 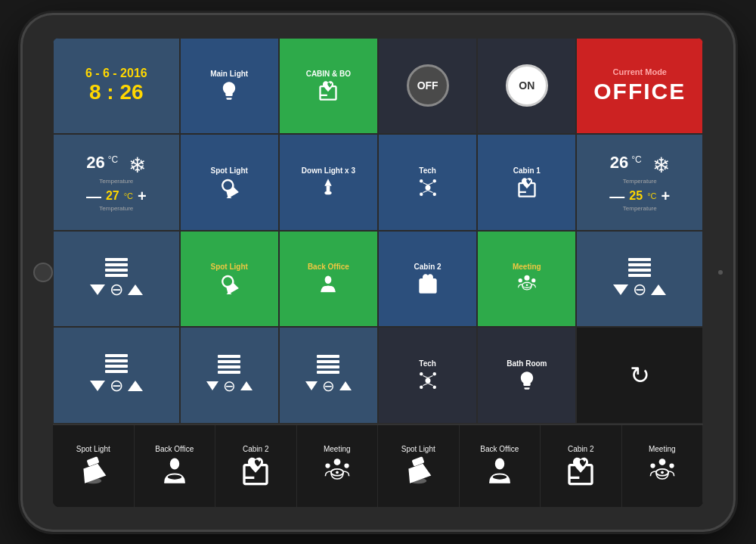 I want to click on bottom-cabin2b-label: Cabin 2, so click(x=581, y=449).